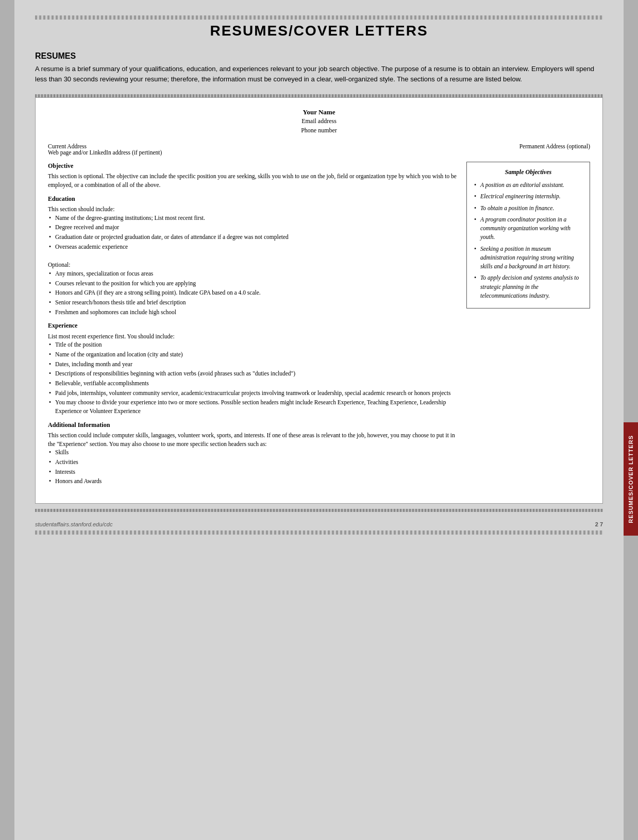 Image resolution: width=638 pixels, height=840 pixels. I want to click on additional-section: Additional Information This section coul…, so click(253, 453).